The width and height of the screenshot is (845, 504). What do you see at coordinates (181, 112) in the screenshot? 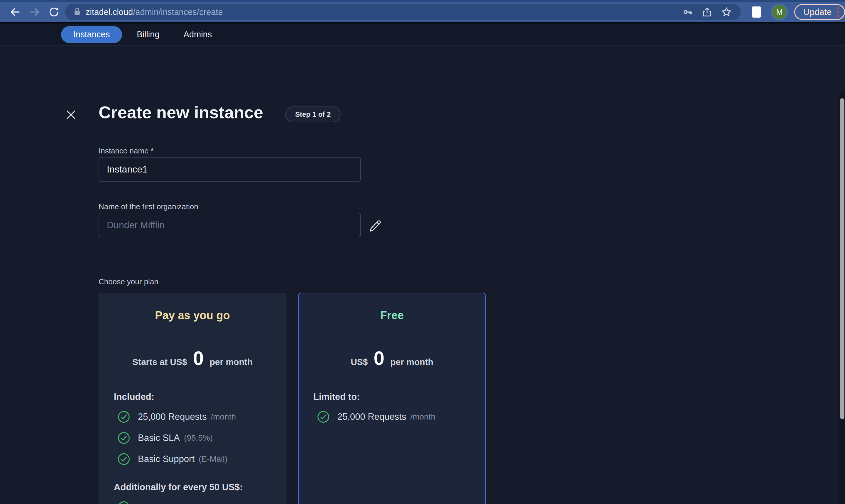
I see `page-title: Create new instance` at bounding box center [181, 112].